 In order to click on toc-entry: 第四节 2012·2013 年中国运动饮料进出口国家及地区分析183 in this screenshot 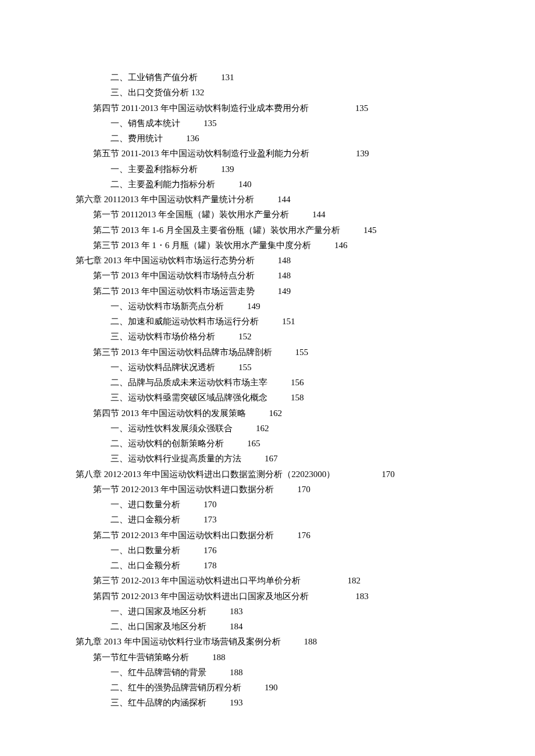, I will do `click(270, 596)`.